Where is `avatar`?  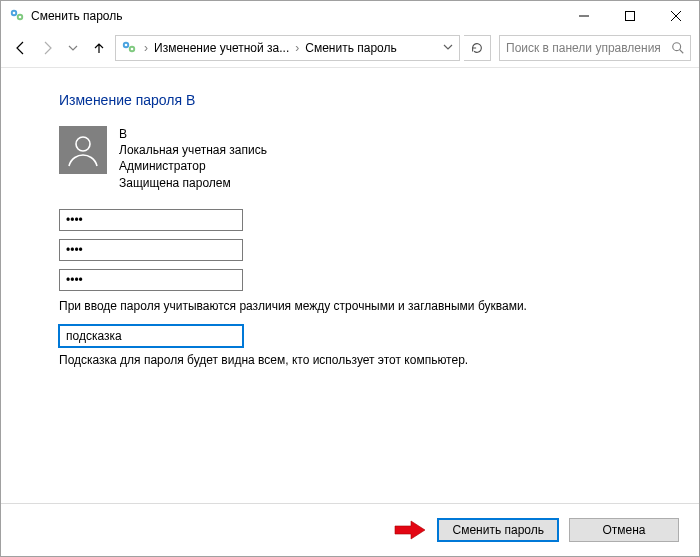 avatar is located at coordinates (83, 150).